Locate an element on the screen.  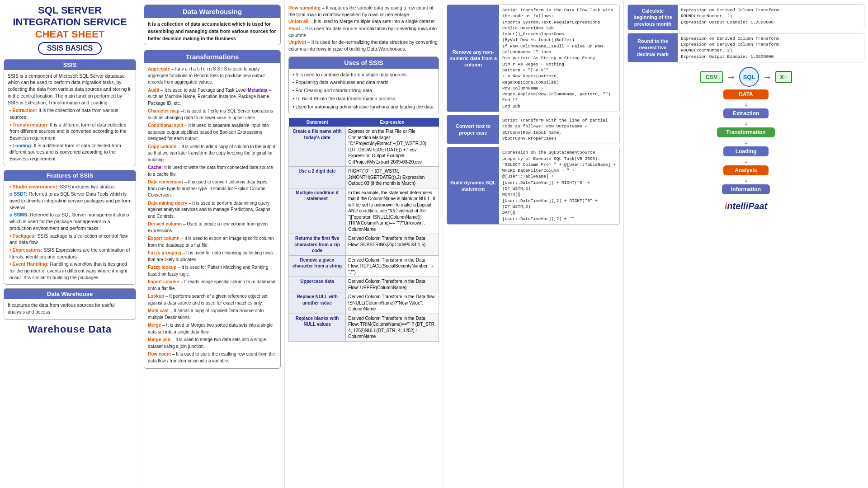
stmt-cell-1: Create a file name with today's date is located at coordinates (317, 147).